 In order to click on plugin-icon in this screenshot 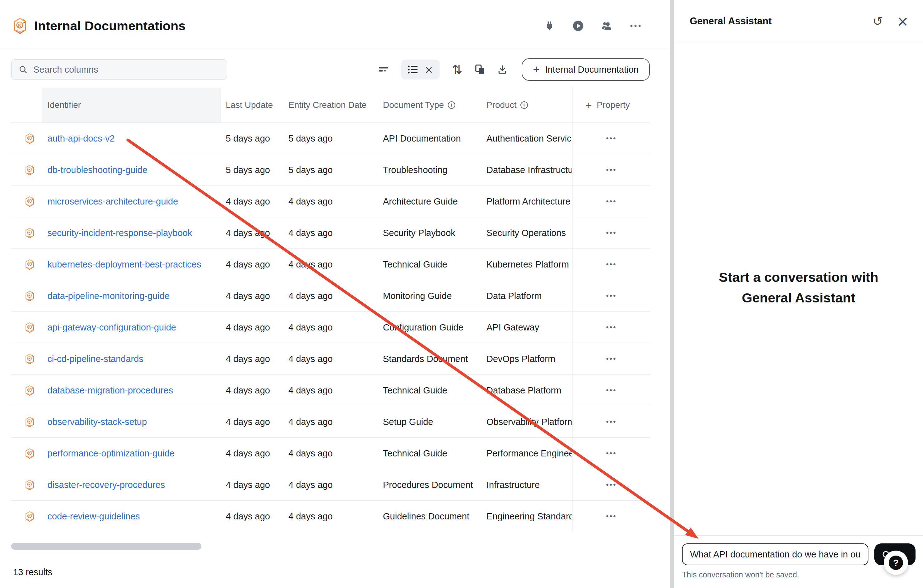, I will do `click(550, 26)`.